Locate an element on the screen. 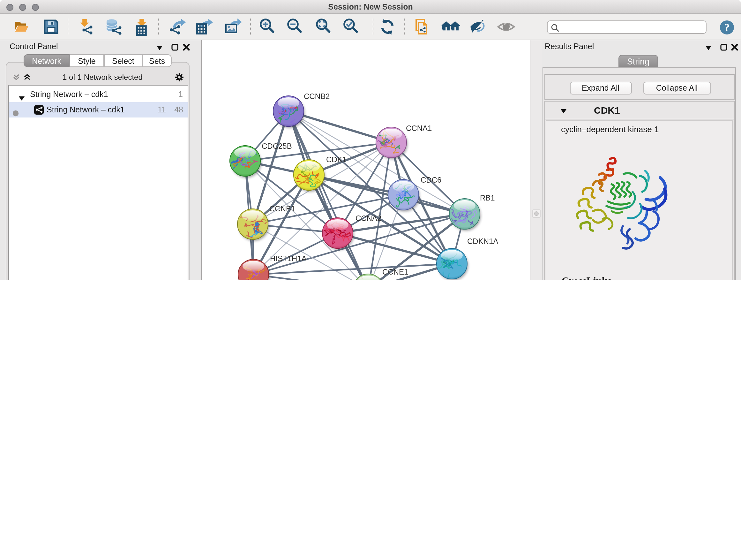 The width and height of the screenshot is (741, 560). svg-text: RB1 is located at coordinates (487, 197).